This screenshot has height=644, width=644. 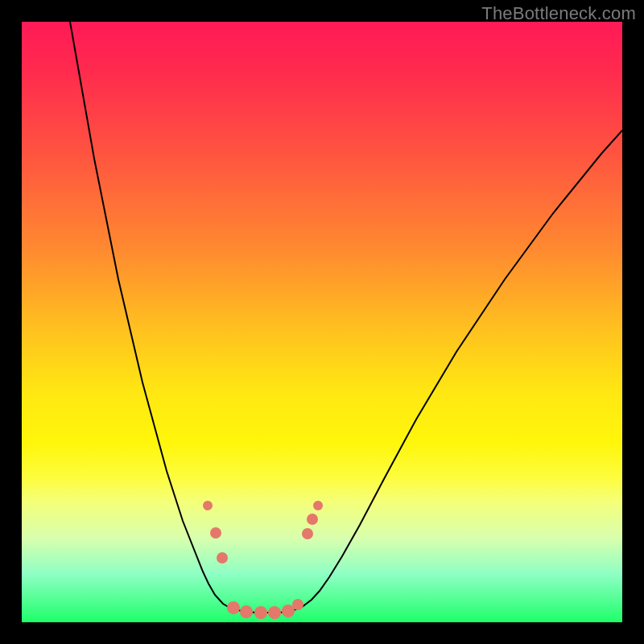 What do you see at coordinates (559, 14) in the screenshot?
I see `watermark-text: TheBottleneck.com` at bounding box center [559, 14].